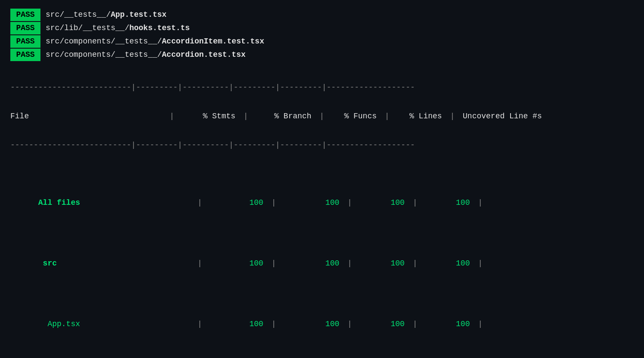 Image resolution: width=644 pixels, height=358 pixels. What do you see at coordinates (322, 35) in the screenshot?
I see `pass-section: PASS src/__tests__/App.test.tsx PASS src…` at bounding box center [322, 35].